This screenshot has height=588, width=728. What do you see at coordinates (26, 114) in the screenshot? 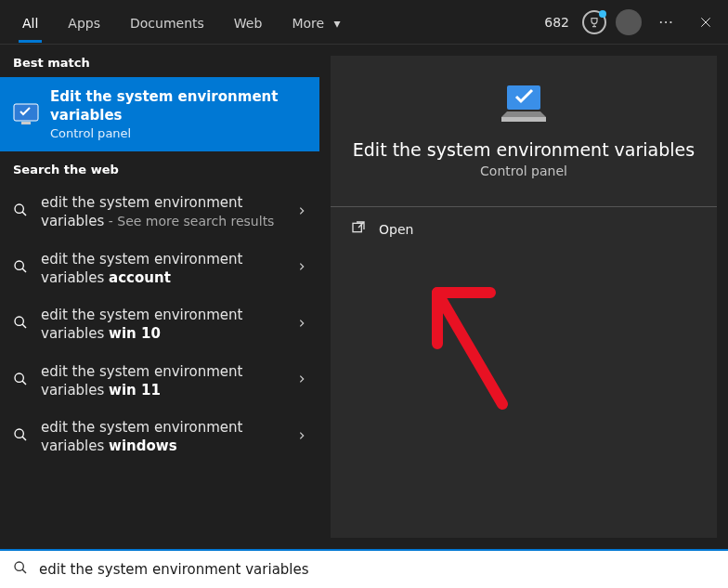
I see `control-panel-icon` at bounding box center [26, 114].